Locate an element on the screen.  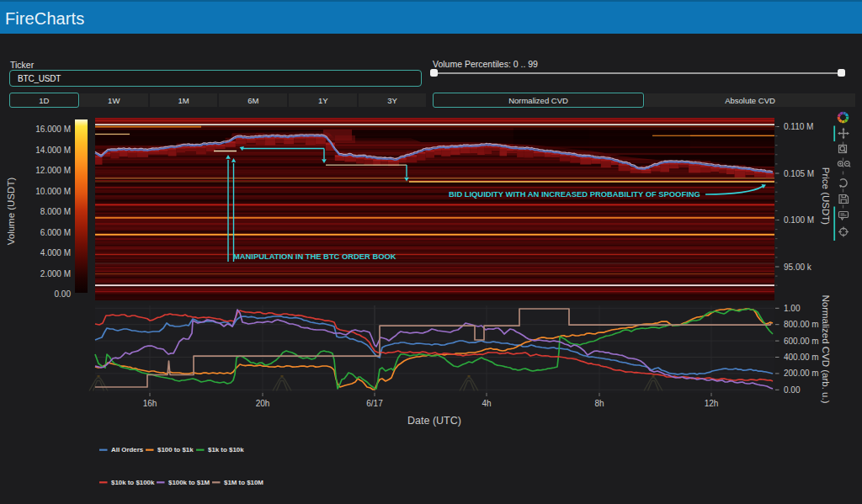
svg-text: $1M to $10M is located at coordinates (244, 483).